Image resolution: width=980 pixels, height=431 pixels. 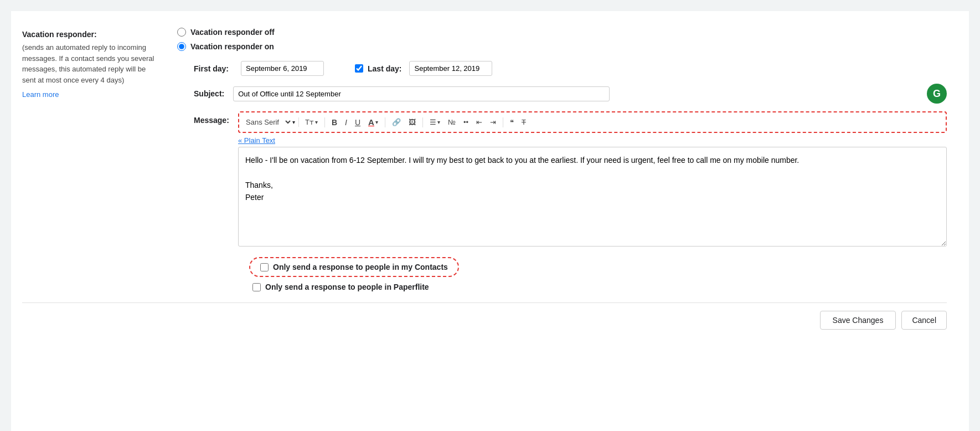 I want to click on subject-label: Subject:, so click(x=209, y=94).